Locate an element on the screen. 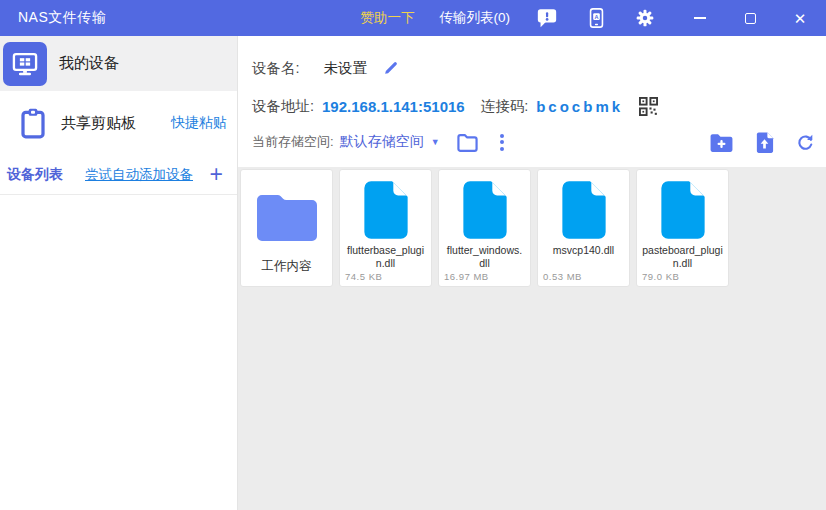 This screenshot has width=826, height=510. device-name-value: 未设置 is located at coordinates (346, 68).